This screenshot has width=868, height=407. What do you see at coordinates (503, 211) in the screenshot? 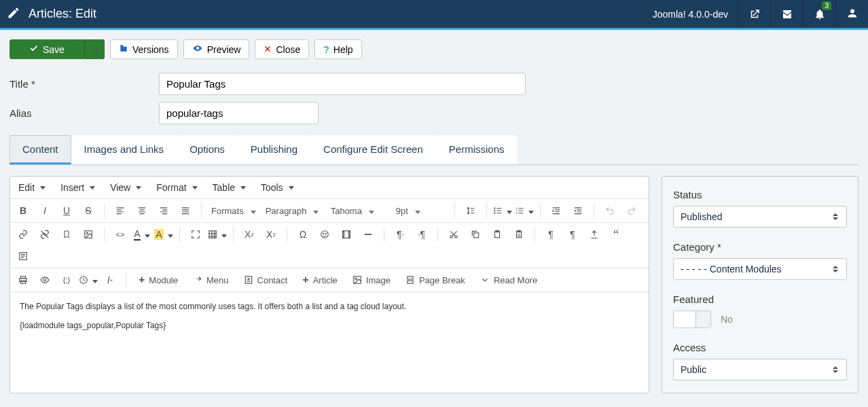
I see `bullet-list-icon` at bounding box center [503, 211].